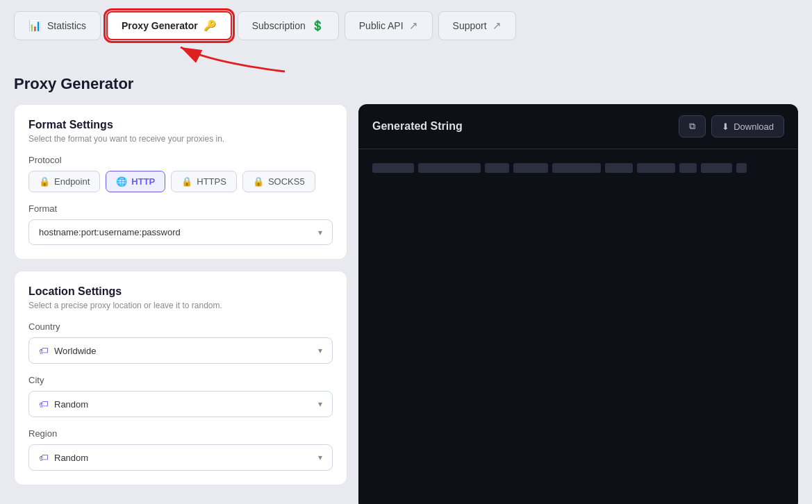  Describe the element at coordinates (754, 126) in the screenshot. I see `download-label: Download` at that location.